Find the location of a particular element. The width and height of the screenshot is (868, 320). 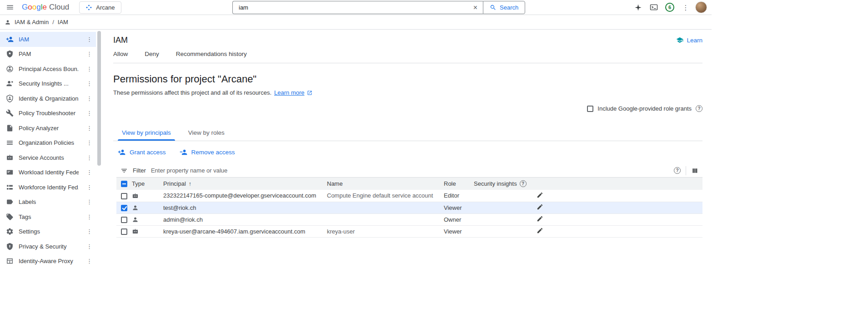

sidebar-item-workload-identity-federation: Workload Identity Fede... is located at coordinates (48, 173).